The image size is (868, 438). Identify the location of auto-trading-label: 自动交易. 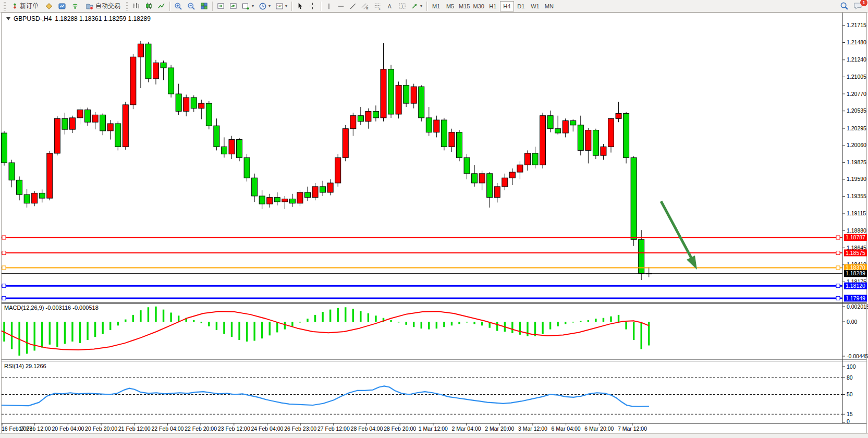
(108, 6).